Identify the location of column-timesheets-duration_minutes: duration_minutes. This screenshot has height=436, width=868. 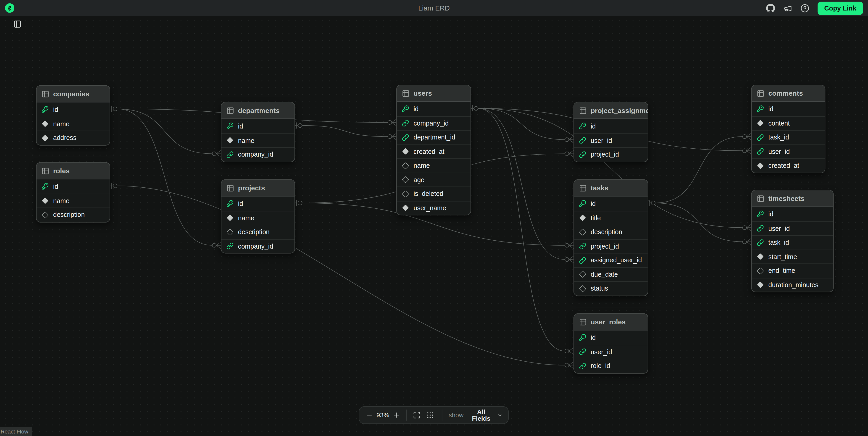
(793, 285).